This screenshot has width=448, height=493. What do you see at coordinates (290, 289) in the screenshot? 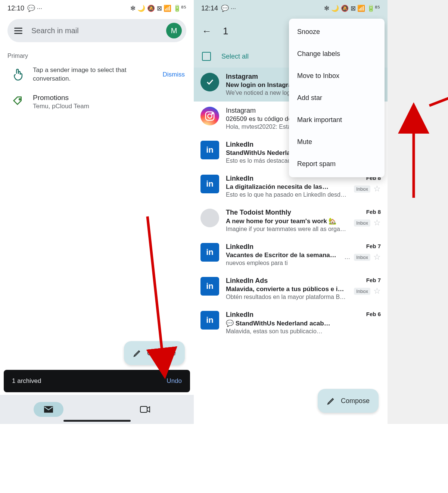
I see `email-row: inLinkedIn AdsMalavida, convierte a tus …` at bounding box center [290, 289].